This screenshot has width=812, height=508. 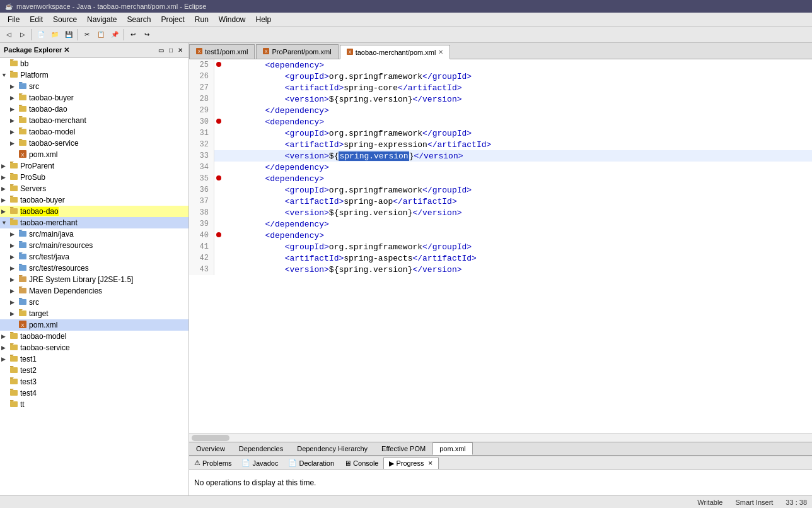 I want to click on line-number-25: 25, so click(x=202, y=65).